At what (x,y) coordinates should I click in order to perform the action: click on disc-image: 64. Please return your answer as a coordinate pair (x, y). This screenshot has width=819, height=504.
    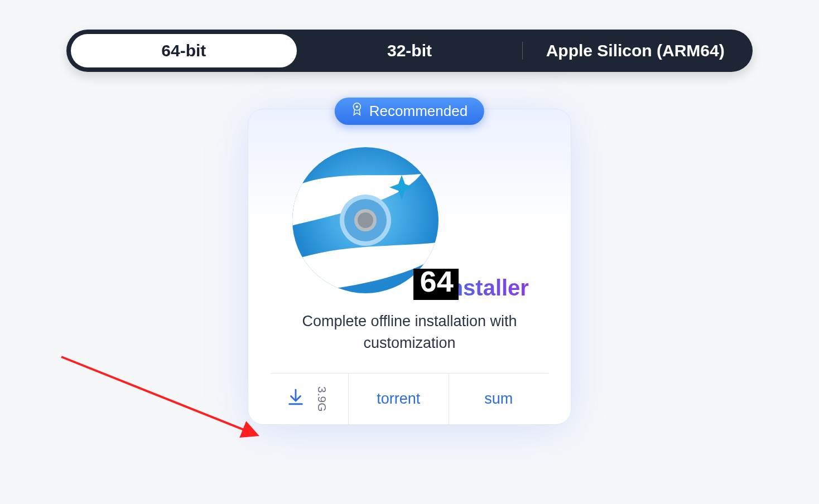
    Looking at the image, I should click on (365, 220).